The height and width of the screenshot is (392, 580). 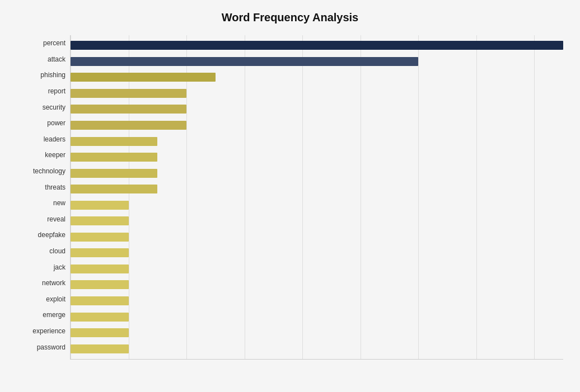 What do you see at coordinates (54, 315) in the screenshot?
I see `y-label-emerge: emerge` at bounding box center [54, 315].